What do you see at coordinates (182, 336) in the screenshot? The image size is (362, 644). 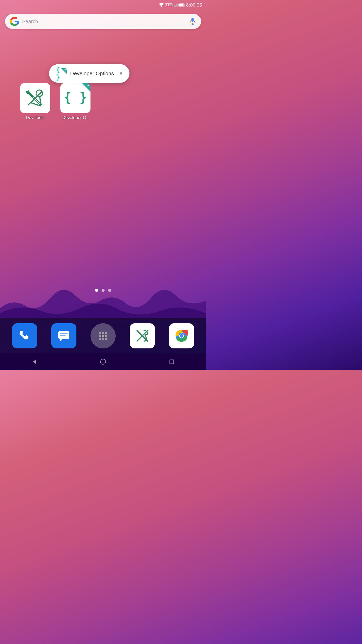 I see `chrome-icon` at bounding box center [182, 336].